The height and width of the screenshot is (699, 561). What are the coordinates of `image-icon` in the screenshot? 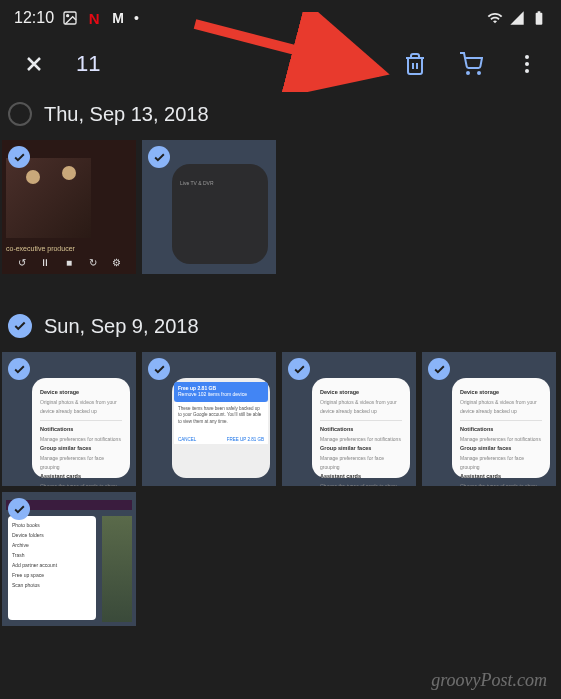 It's located at (70, 18).